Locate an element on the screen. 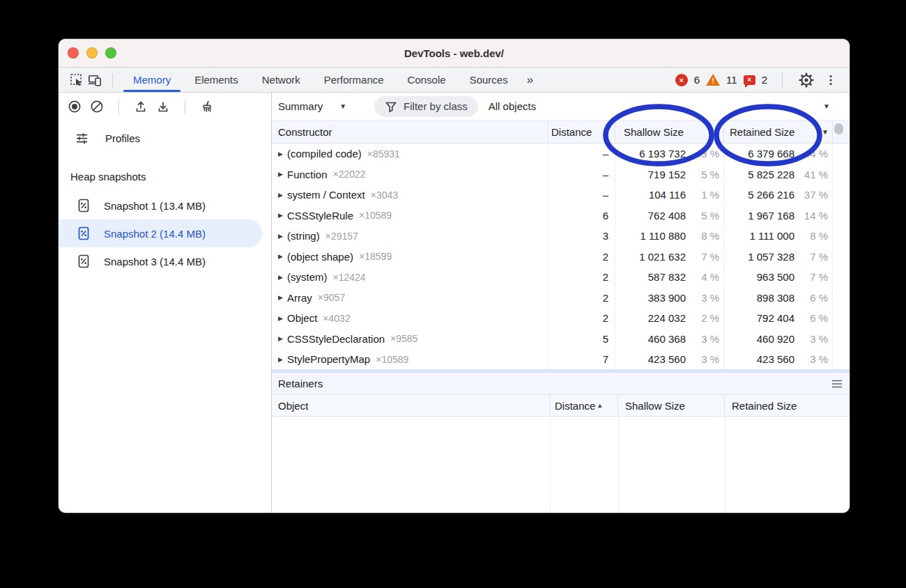 The width and height of the screenshot is (906, 588). retained-size-value: 5 266 216 is located at coordinates (760, 195).